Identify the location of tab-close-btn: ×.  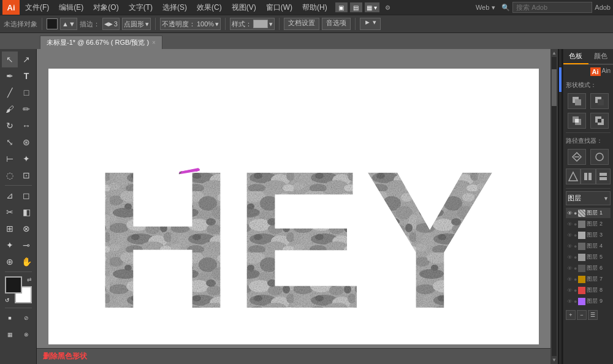
(154, 43).